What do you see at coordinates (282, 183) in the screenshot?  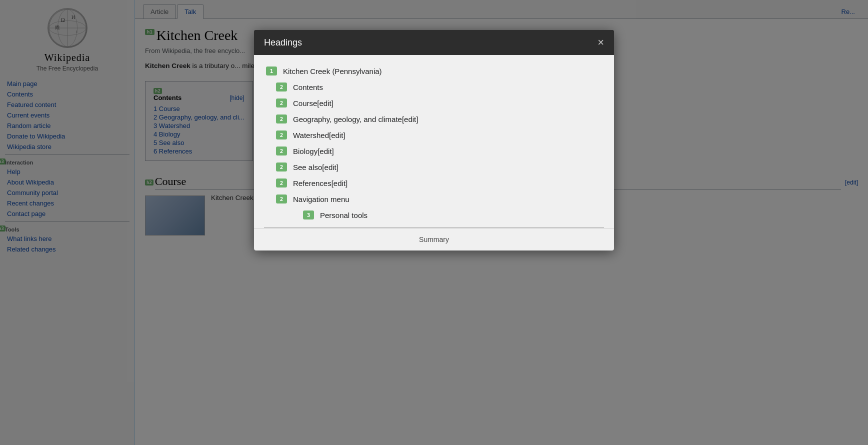 I see `heading-level-badge-8: 2` at bounding box center [282, 183].